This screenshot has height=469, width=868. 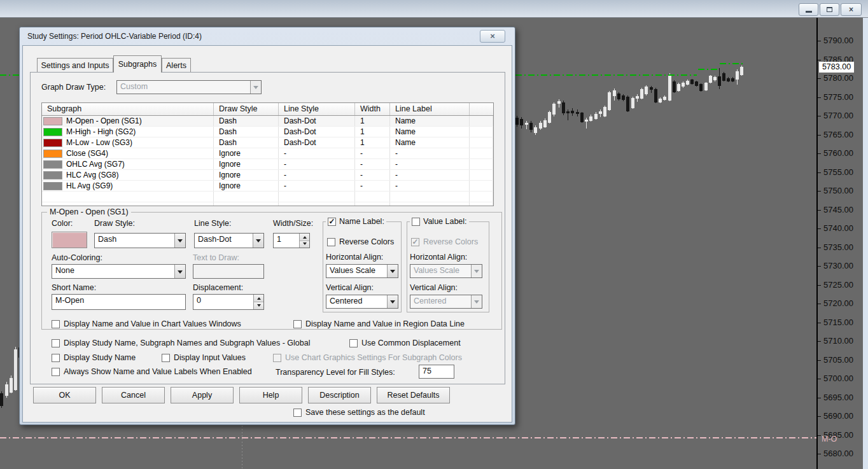 I want to click on study-line, so click(x=708, y=69).